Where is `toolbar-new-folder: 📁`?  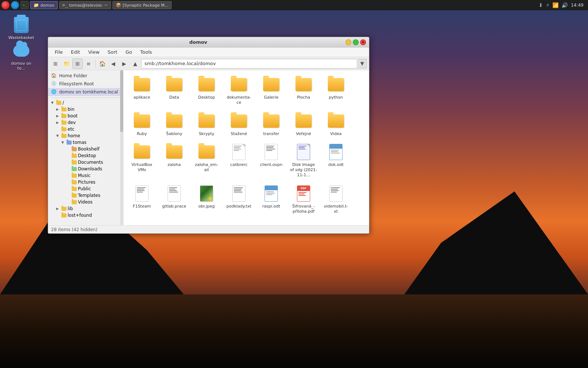
toolbar-new-folder: 📁 is located at coordinates (67, 64).